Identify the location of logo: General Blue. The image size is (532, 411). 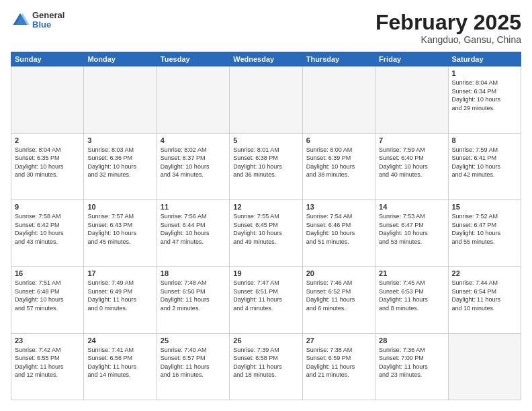
(38, 20).